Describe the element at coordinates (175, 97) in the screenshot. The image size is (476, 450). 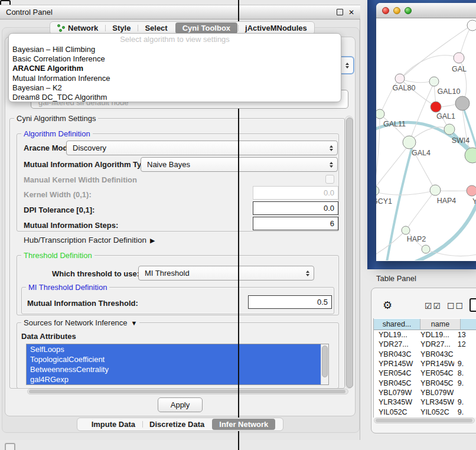
I see `algorithm-option-dream8-dc-tdc-algorithm: Dream8 DC_TDC Algorithm` at that location.